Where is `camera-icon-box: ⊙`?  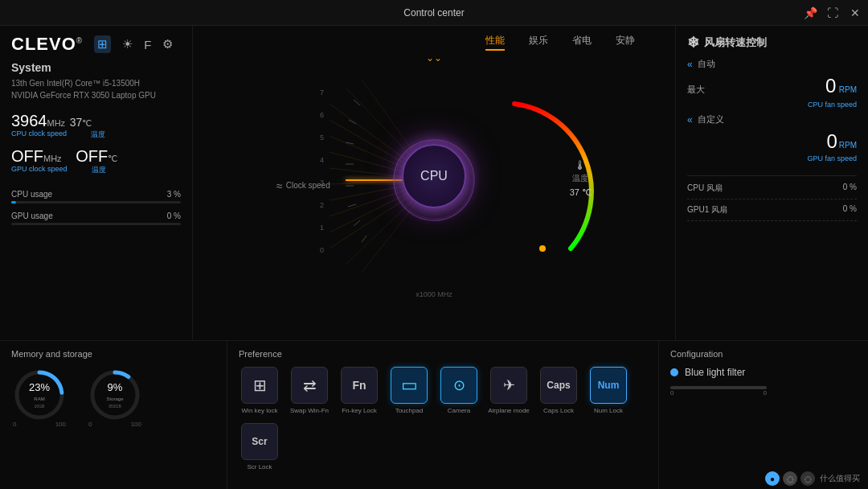
camera-icon-box: ⊙ is located at coordinates (459, 385).